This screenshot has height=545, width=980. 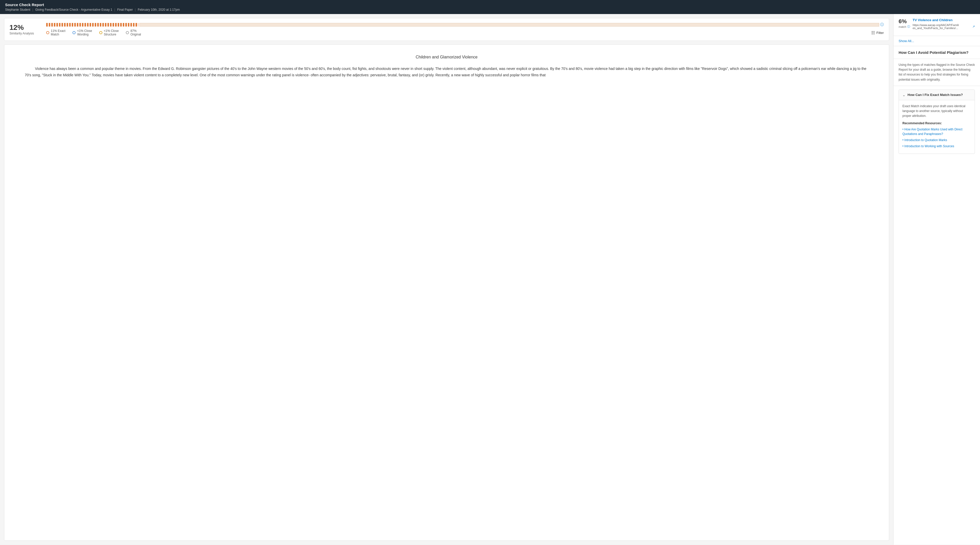 I want to click on accordion-title: How Can I Fix Exact Match Issues?, so click(x=935, y=95).